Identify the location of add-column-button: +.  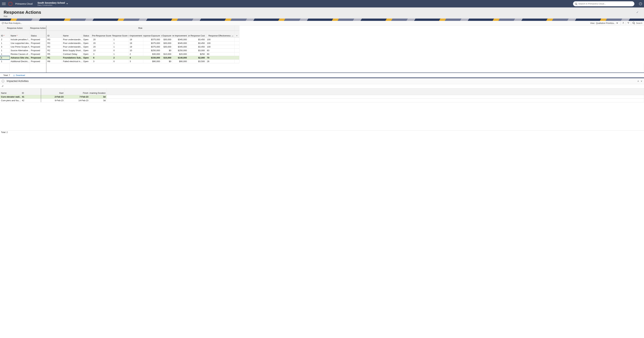
(237, 34).